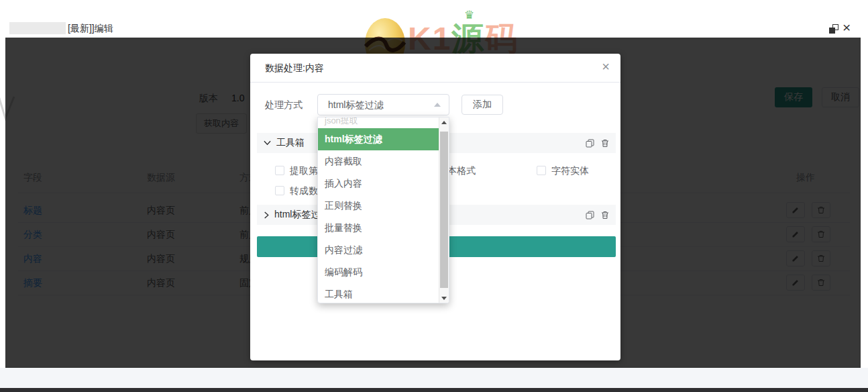 The height and width of the screenshot is (392, 868). What do you see at coordinates (834, 29) in the screenshot?
I see `restore-window-icon` at bounding box center [834, 29].